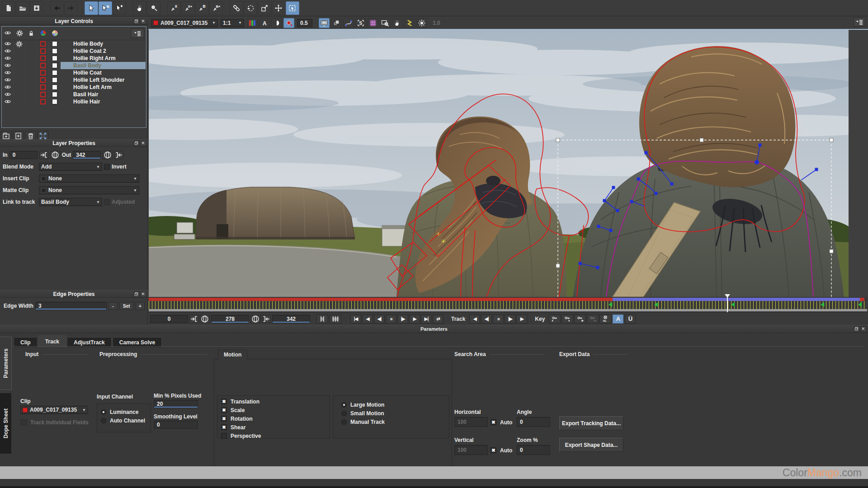 The height and width of the screenshot is (488, 868). What do you see at coordinates (113, 306) in the screenshot?
I see `edge-width-decrement-button: -` at bounding box center [113, 306].